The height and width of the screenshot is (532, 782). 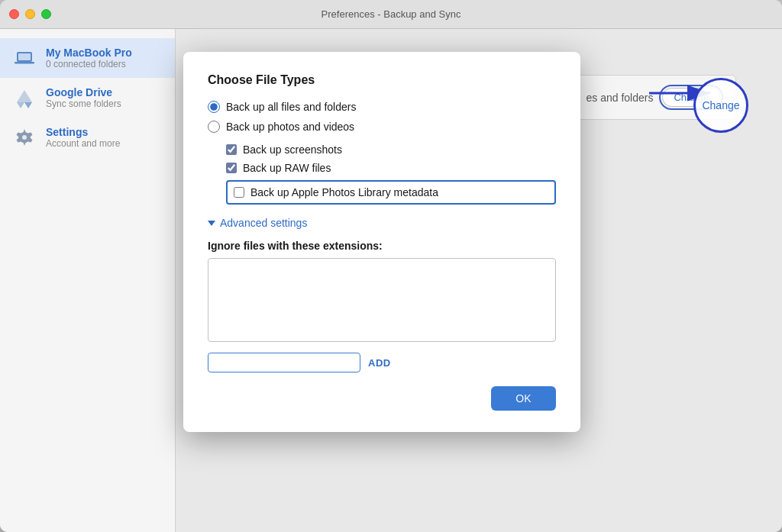 I want to click on window-title: Preferences - Backup and Sync, so click(x=391, y=14).